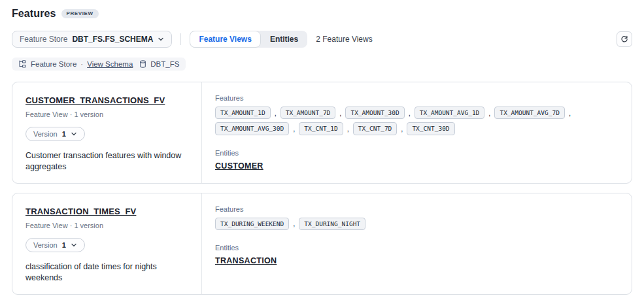 The image size is (644, 298). Describe the element at coordinates (80, 14) in the screenshot. I see `preview-badge: PREVIEW` at that location.